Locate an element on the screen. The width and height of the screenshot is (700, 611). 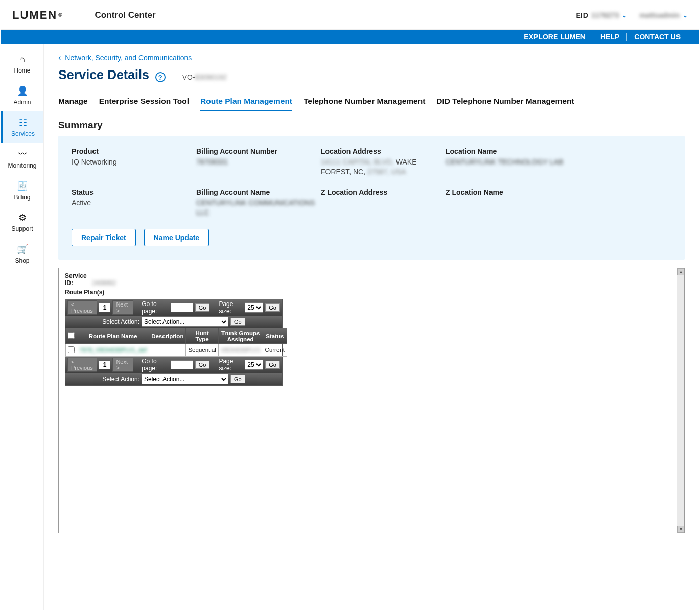
col-trunk-groups: Trunk Groups Assigned is located at coordinates (240, 336).